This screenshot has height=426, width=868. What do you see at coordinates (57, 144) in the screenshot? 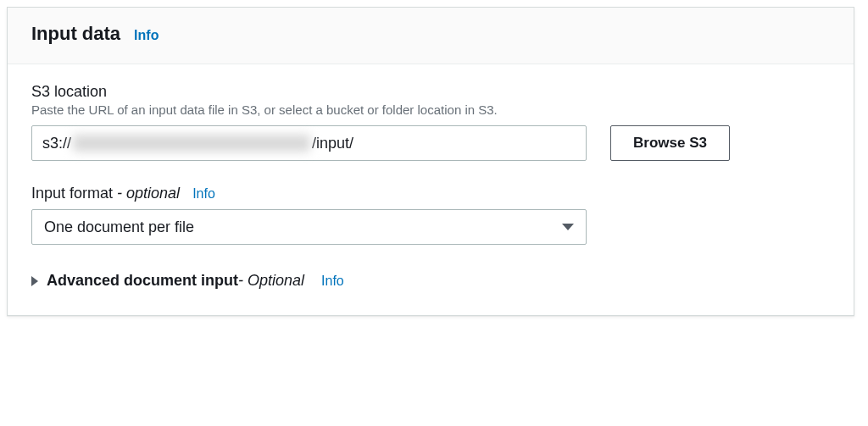
I see `s3-url-prefix: s3://` at bounding box center [57, 144].